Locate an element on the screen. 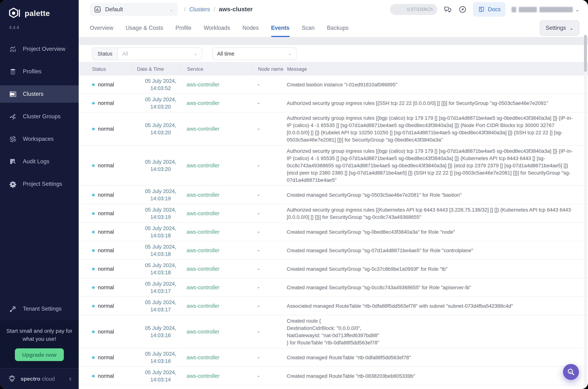 Image resolution: width=588 pixels, height=389 pixels. sidebar: palette 4.4.4 Project Overview Profiles … is located at coordinates (39, 194).